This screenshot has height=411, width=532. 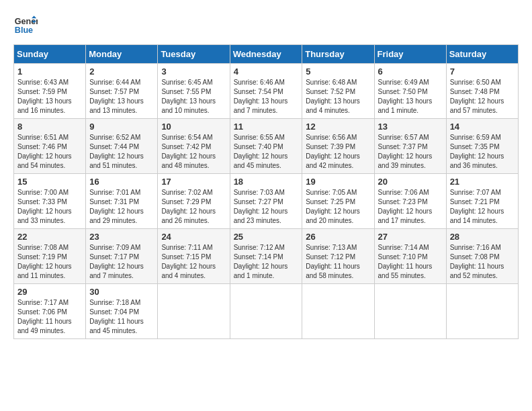 What do you see at coordinates (410, 181) in the screenshot?
I see `day-number: 20` at bounding box center [410, 181].